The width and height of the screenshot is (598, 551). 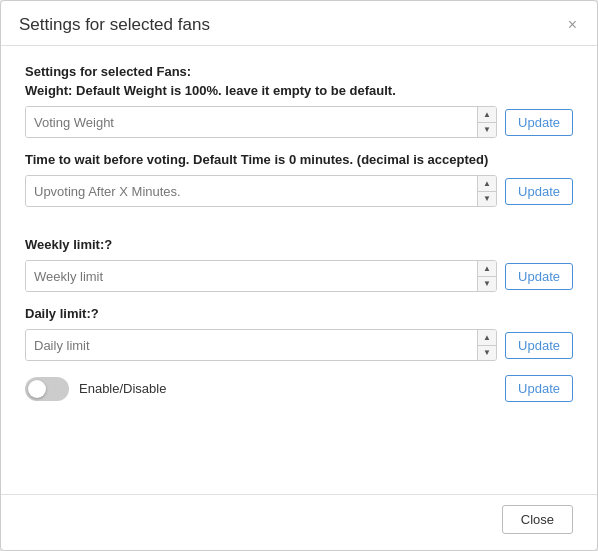 I want to click on close-button: Close, so click(x=538, y=520).